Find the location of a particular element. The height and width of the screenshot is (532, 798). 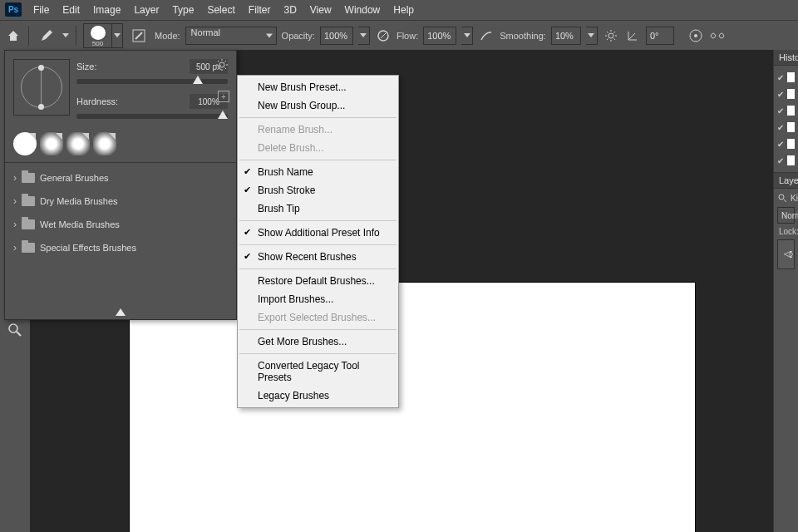

blend-mode-select: Normal is located at coordinates (231, 36).